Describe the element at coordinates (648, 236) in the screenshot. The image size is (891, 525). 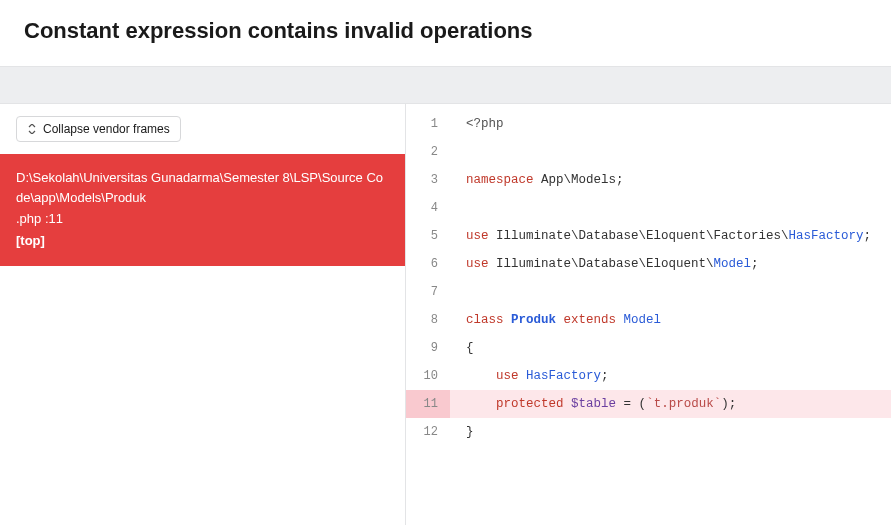
I see `code-line: 5use Illuminate\Database\Eloquent\Factor…` at that location.